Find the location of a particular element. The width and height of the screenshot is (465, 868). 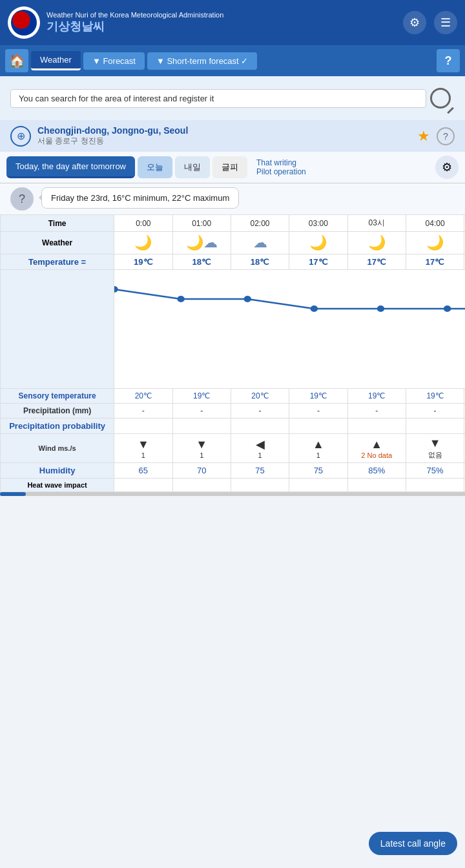

sensory-label: Sensory temperature is located at coordinates (57, 397).